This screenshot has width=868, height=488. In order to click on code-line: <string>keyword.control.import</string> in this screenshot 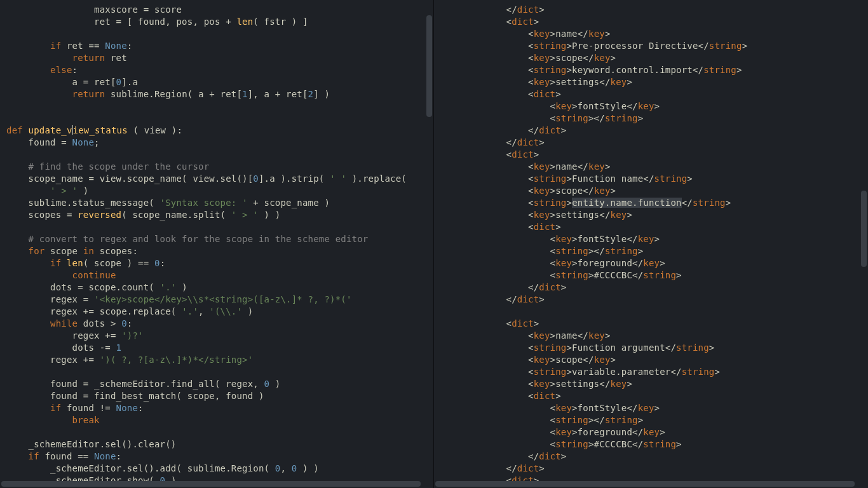, I will do `click(654, 70)`.